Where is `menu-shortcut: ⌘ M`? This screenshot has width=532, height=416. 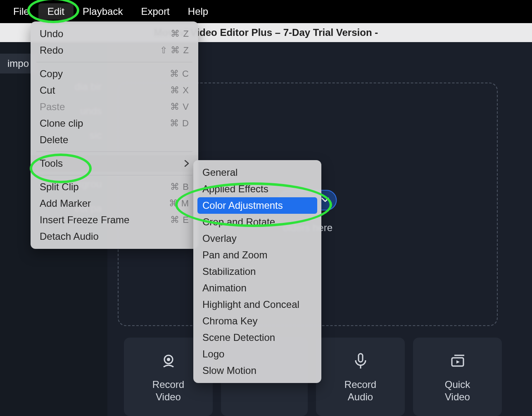
menu-shortcut: ⌘ M is located at coordinates (179, 203).